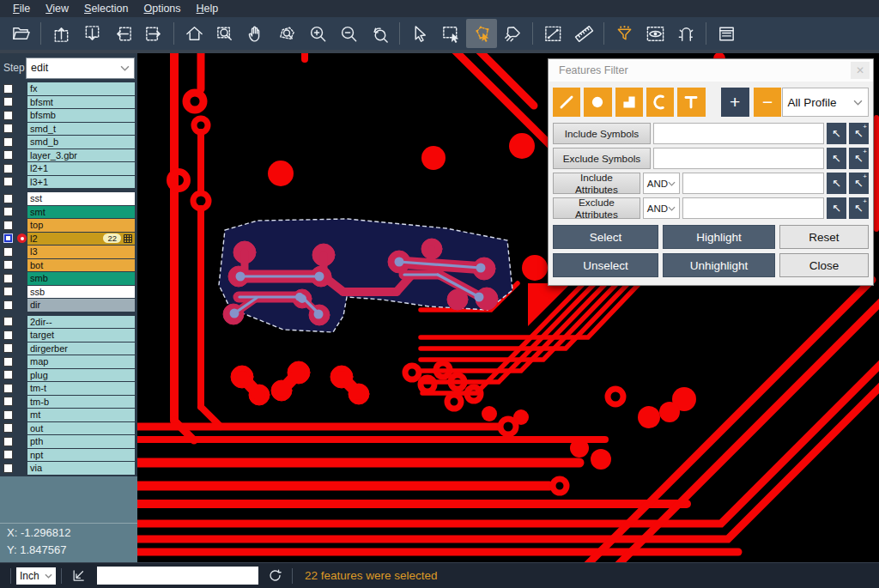 This screenshot has width=879, height=588. Describe the element at coordinates (767, 102) in the screenshot. I see `remove-filter-button: −` at that location.